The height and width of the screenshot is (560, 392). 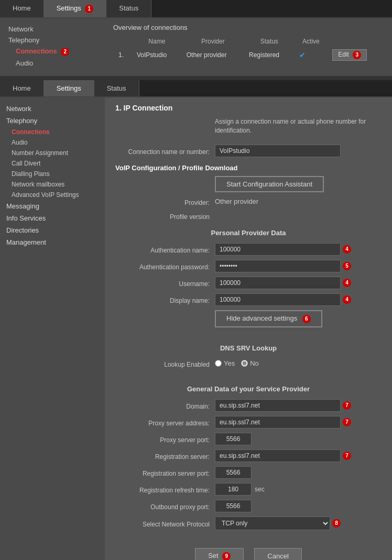 What do you see at coordinates (52, 206) in the screenshot?
I see `sidebar-group-messaging: Messaging` at bounding box center [52, 206].